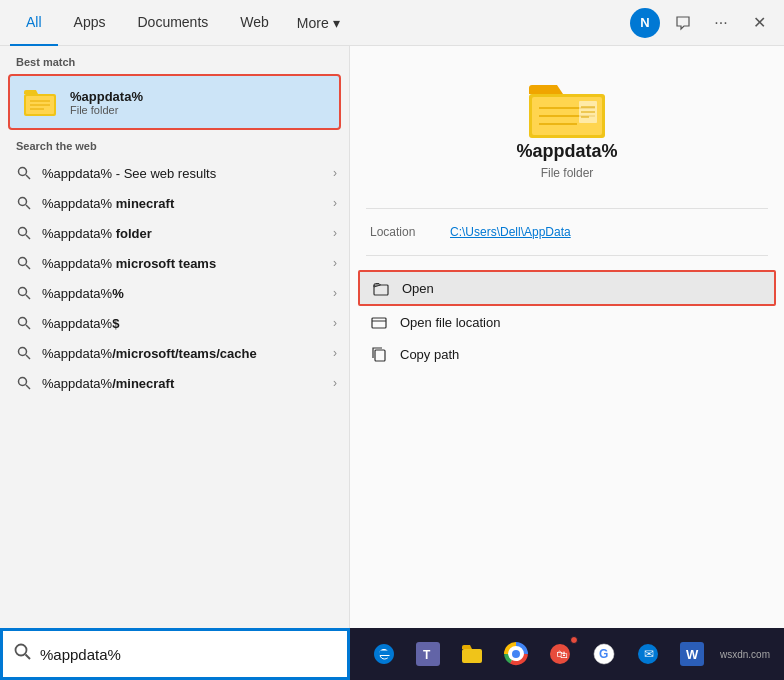 The image size is (784, 680). I want to click on open-file-location-label: Open file location, so click(450, 322).